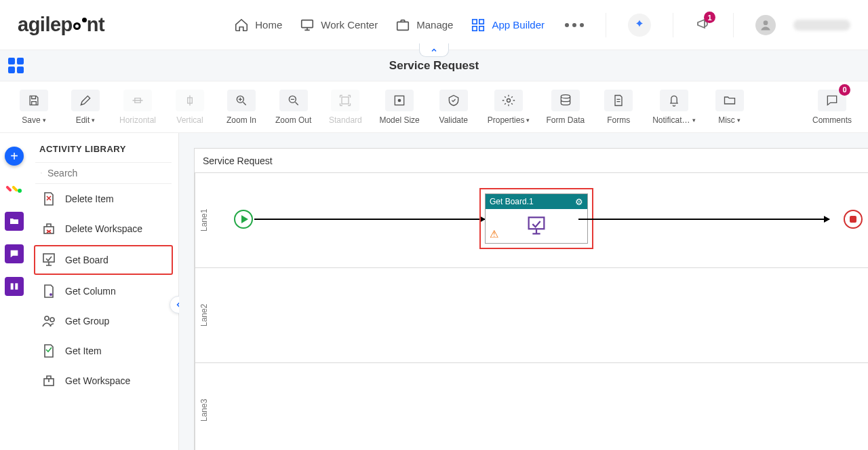 The image size is (868, 450). I want to click on notification-badge: 1, so click(709, 18).